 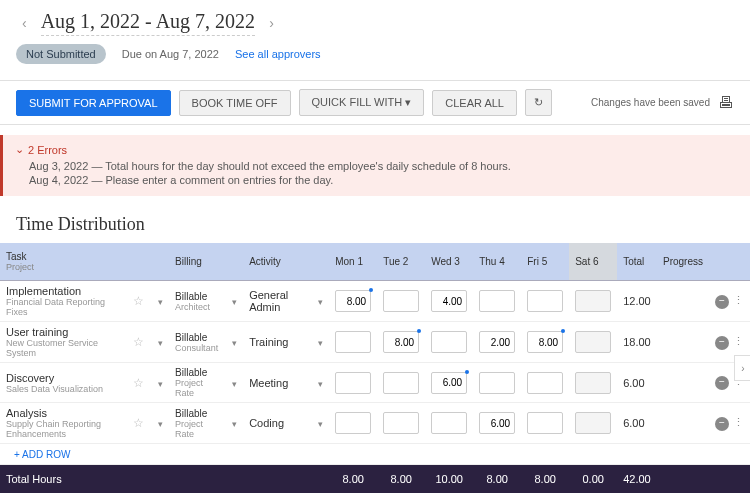 I want to click on book-time-off-button: BOOK TIME OFF, so click(x=235, y=103).